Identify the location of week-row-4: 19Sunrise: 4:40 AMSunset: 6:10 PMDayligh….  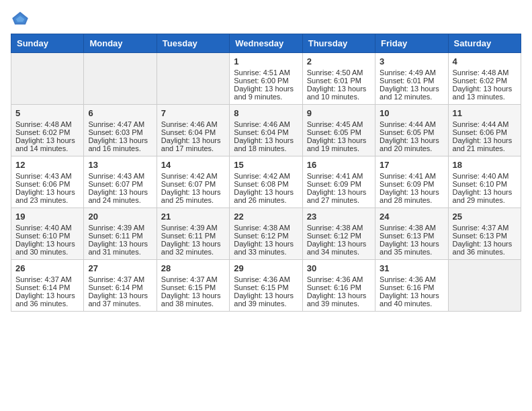
(266, 234).